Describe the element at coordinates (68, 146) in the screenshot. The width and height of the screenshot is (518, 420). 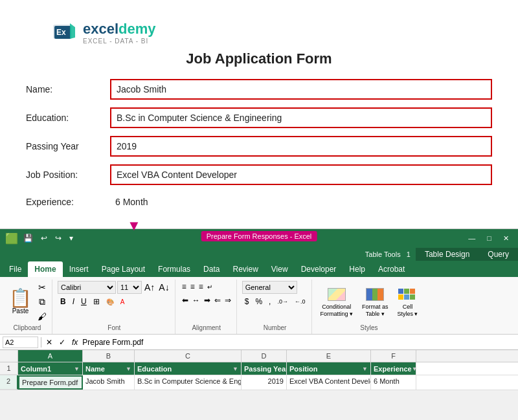
I see `form-label-passing-year: Passing Year` at that location.